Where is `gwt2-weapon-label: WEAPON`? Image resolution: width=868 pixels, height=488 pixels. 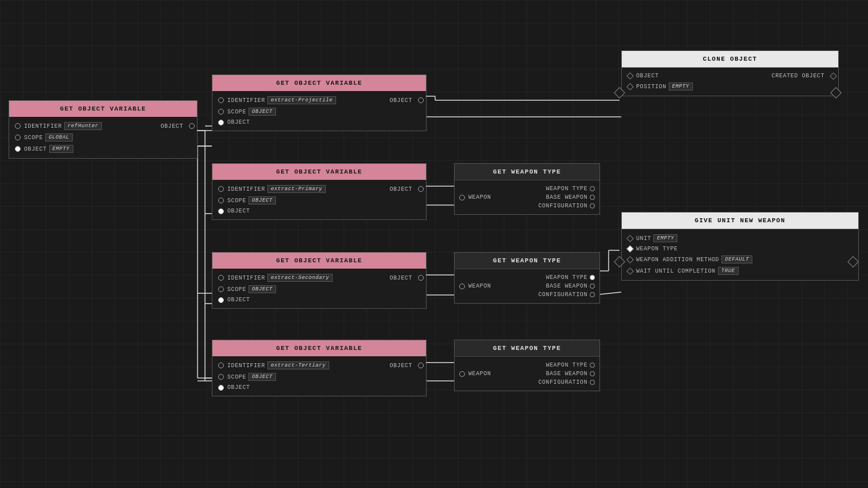 gwt2-weapon-label: WEAPON is located at coordinates (480, 286).